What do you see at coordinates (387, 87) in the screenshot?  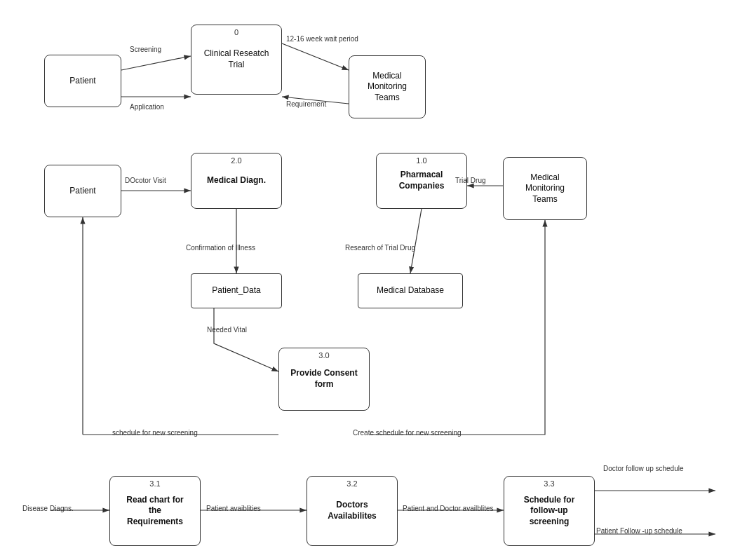 I see `med-monitoring-top-box: MedicalMonitoringTeams` at bounding box center [387, 87].